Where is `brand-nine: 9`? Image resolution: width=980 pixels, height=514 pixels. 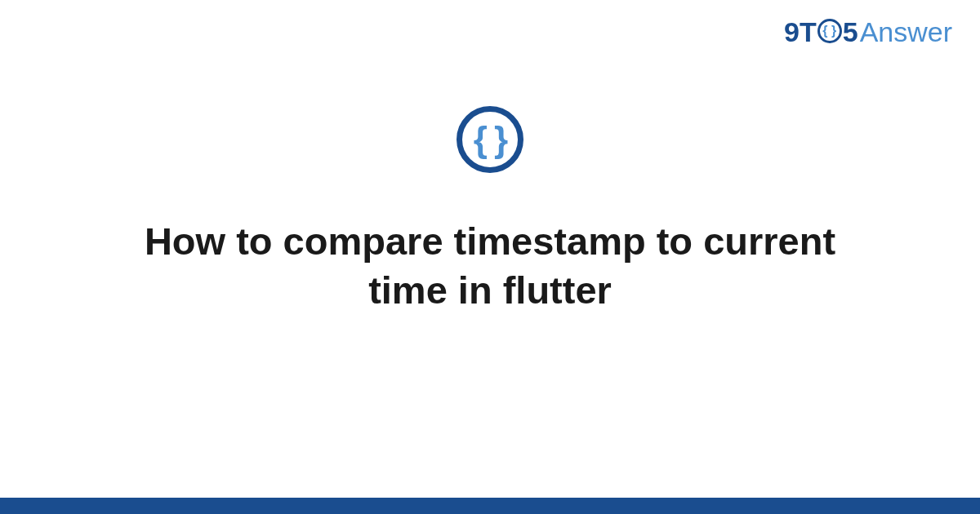 brand-nine: 9 is located at coordinates (792, 33).